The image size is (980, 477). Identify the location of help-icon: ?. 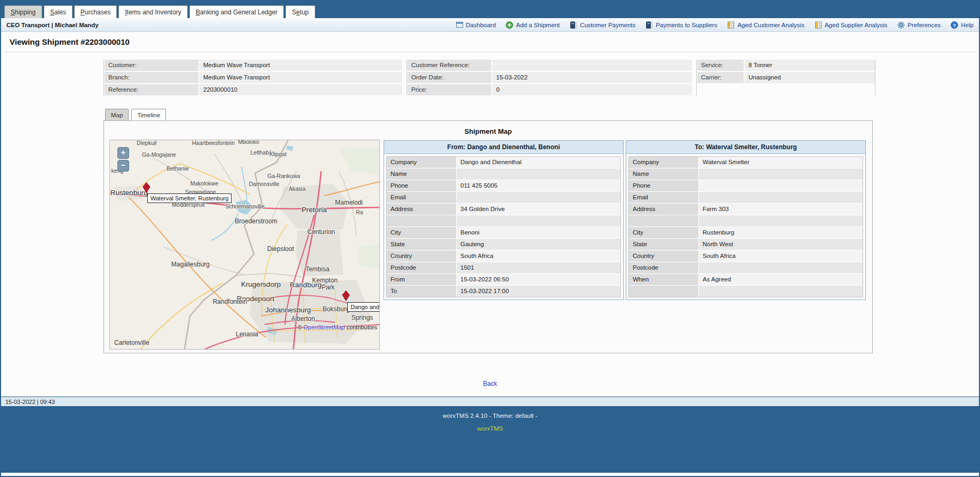
(954, 25).